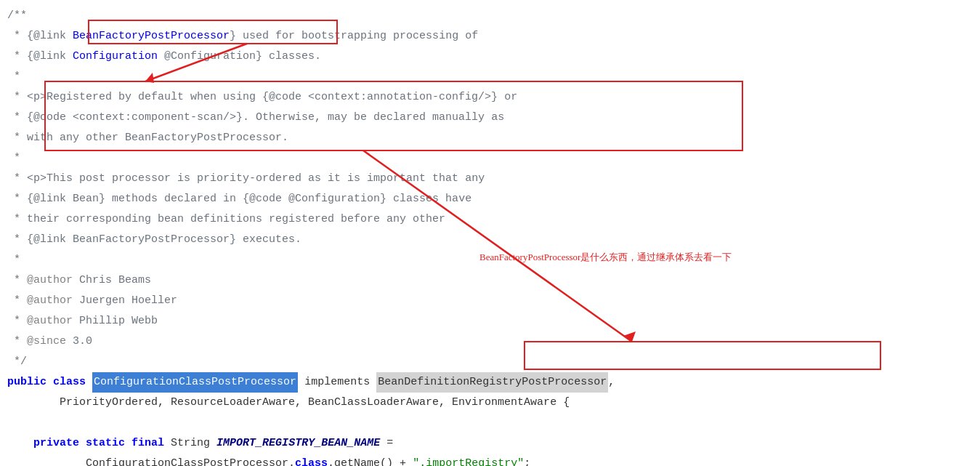  I want to click on comment-text: /**, so click(17, 16).